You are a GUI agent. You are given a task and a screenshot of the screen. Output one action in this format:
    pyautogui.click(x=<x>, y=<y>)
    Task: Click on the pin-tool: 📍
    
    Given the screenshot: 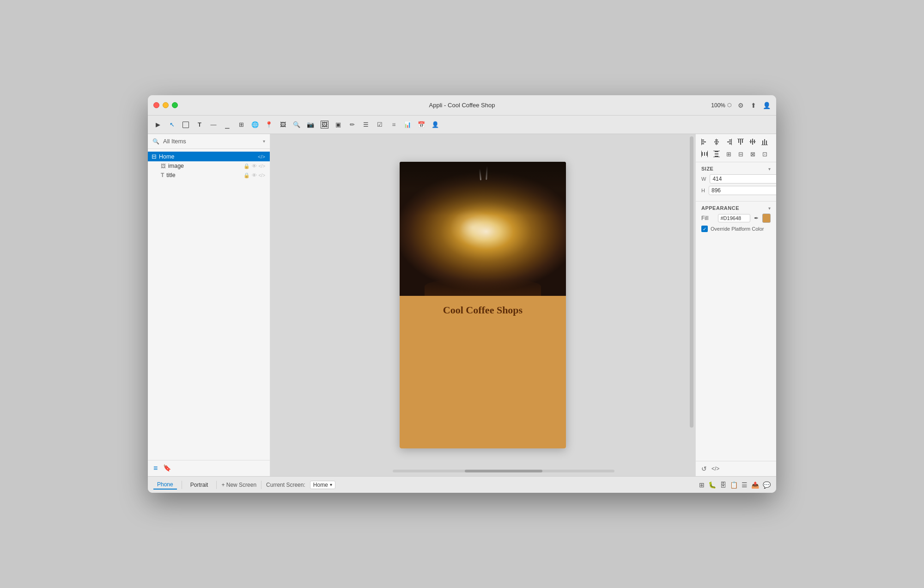 What is the action you would take?
    pyautogui.click(x=269, y=125)
    